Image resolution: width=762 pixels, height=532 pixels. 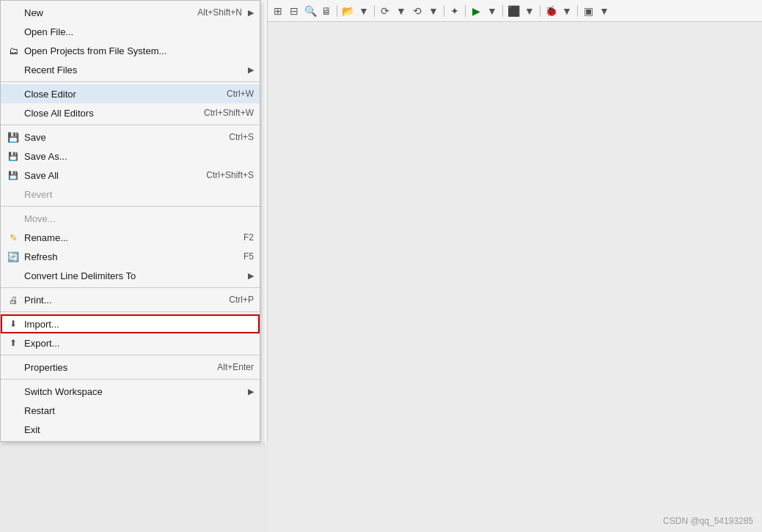 What do you see at coordinates (530, 11) in the screenshot?
I see `toolbar-icon-14: ▼` at bounding box center [530, 11].